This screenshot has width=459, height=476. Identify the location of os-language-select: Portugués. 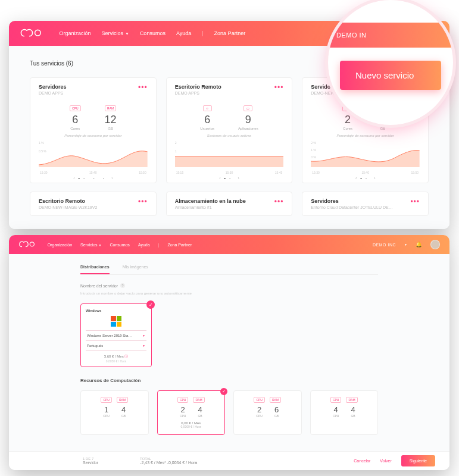
(95, 346).